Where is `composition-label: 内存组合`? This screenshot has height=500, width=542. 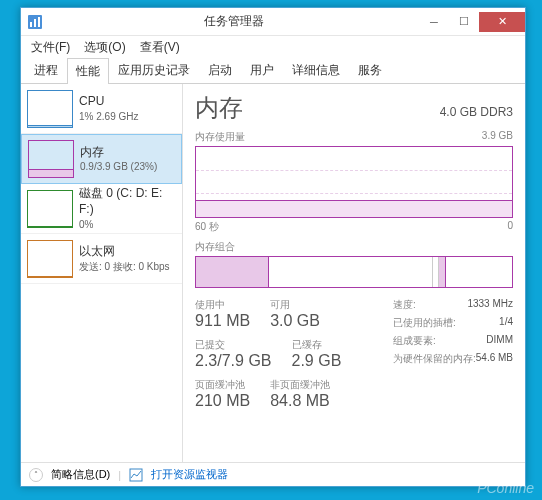
composition-label: 内存组合 is located at coordinates (215, 247).